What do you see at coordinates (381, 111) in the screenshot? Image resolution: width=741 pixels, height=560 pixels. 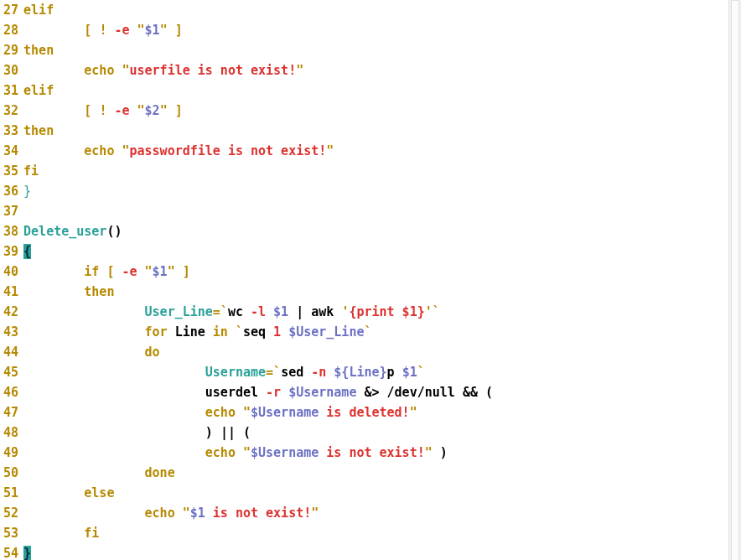 I see `code-line: [ ! -e "$2" ]` at bounding box center [381, 111].